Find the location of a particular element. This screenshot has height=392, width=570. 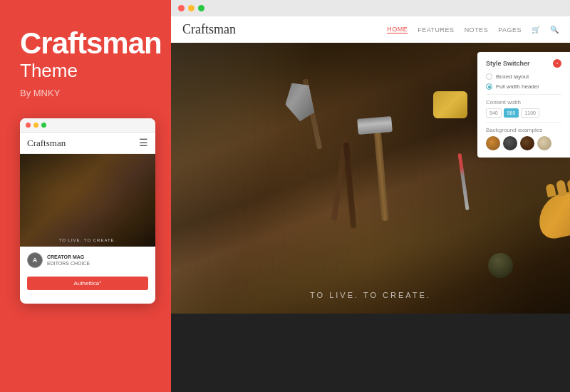

mobile-hero-image: TO LIVE. TO CREATE. is located at coordinates (88, 200).